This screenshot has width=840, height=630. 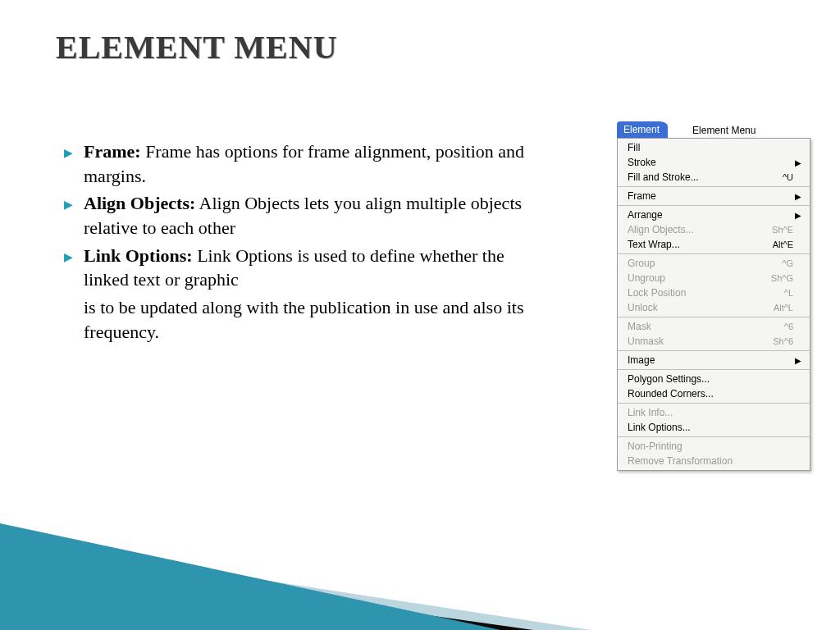 What do you see at coordinates (714, 394) in the screenshot?
I see `menu-item-rounded-corners: Rounded Corners...` at bounding box center [714, 394].